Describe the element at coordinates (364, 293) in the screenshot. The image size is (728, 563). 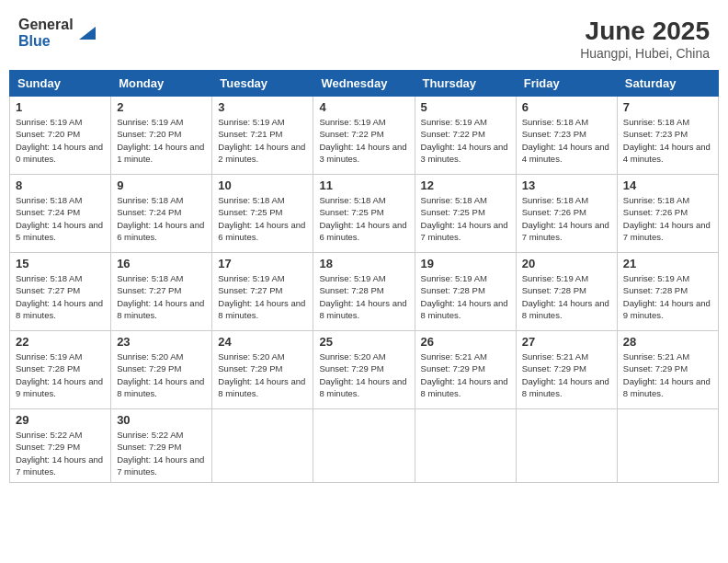
I see `calendar-week-row: 15Sunrise: 5:18 AMSunset: 7:27 PMDayligh…` at that location.